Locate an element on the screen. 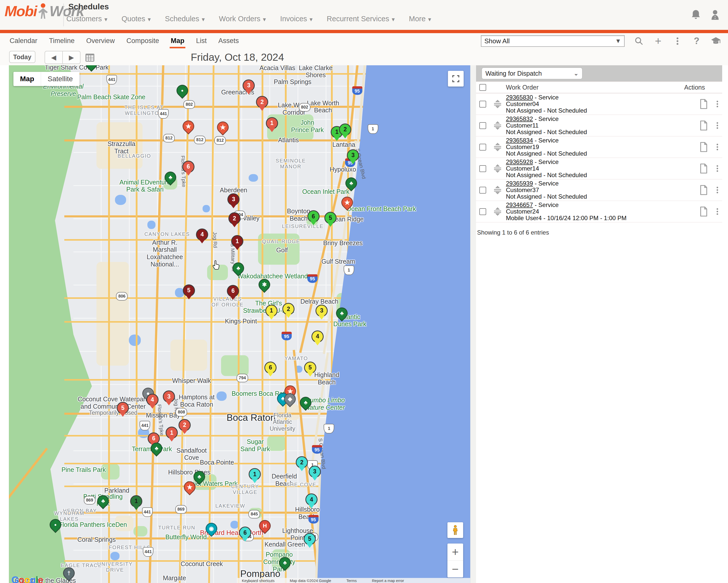 The image size is (728, 583). view-tab: Assets is located at coordinates (228, 40).